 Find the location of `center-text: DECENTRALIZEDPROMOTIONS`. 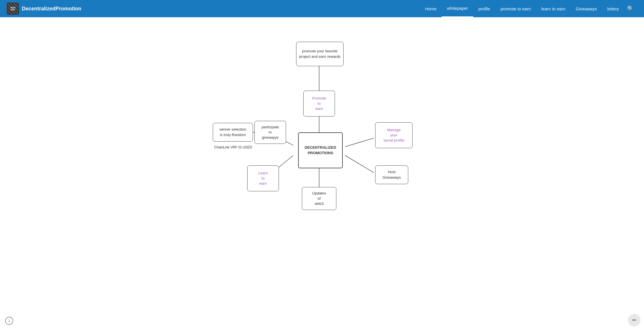

center-text: DECENTRALIZEDPROMOTIONS is located at coordinates (321, 150).